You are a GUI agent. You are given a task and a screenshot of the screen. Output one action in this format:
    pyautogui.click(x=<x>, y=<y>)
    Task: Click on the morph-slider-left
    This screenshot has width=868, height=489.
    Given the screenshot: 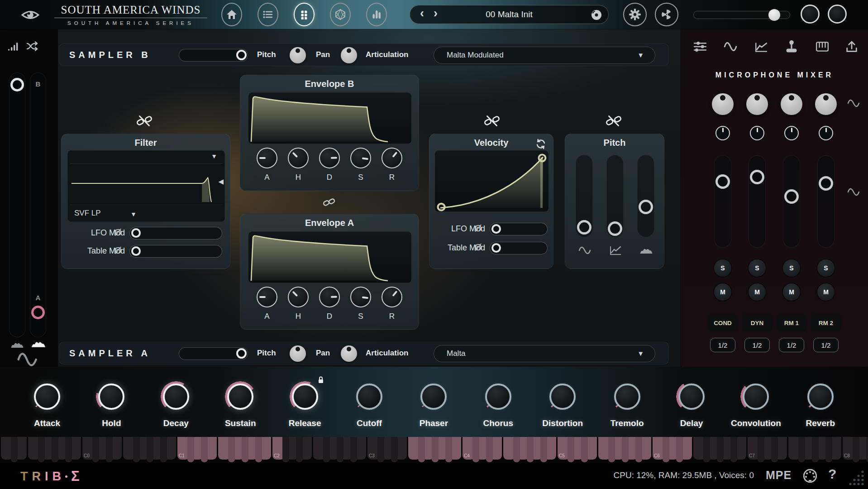 What is the action you would take?
    pyautogui.click(x=17, y=205)
    